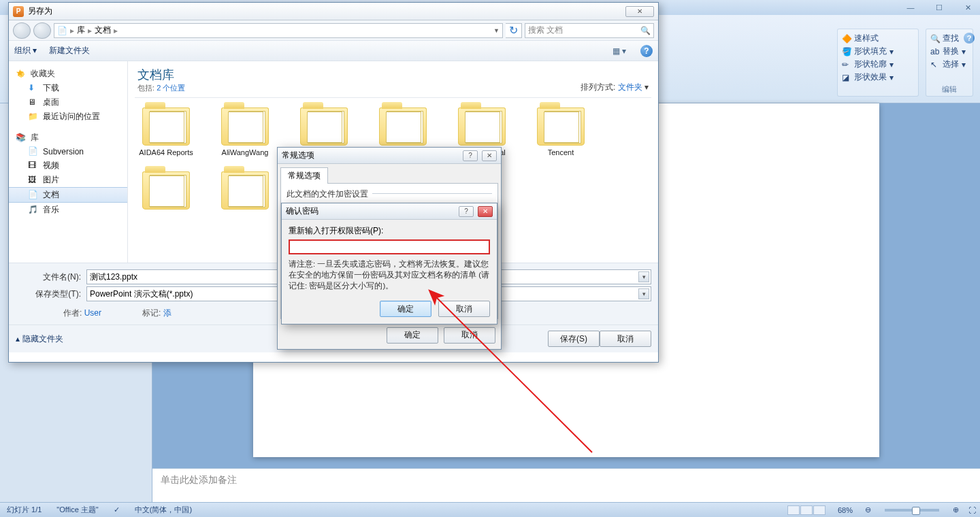  I want to click on theme-label: "Office 主题", so click(78, 510).